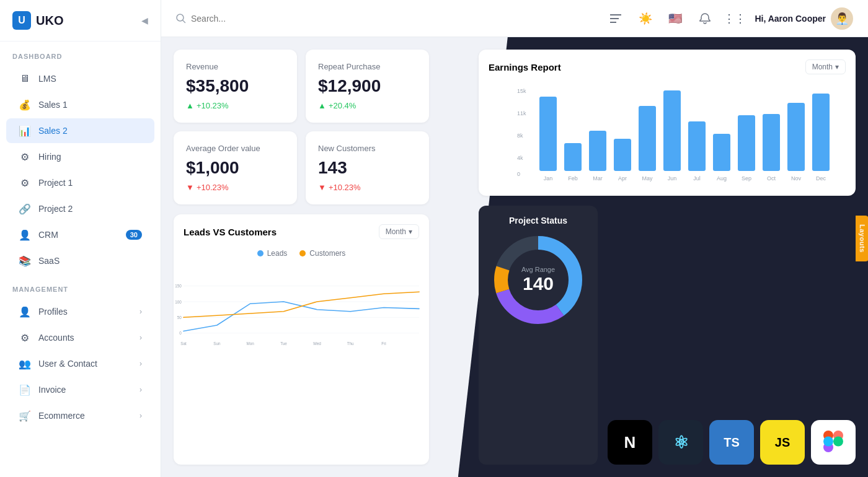  I want to click on leads-line-chart: 150 100 50 0 Sat Sun Mon Tue Wed Thu Fri, so click(301, 313).